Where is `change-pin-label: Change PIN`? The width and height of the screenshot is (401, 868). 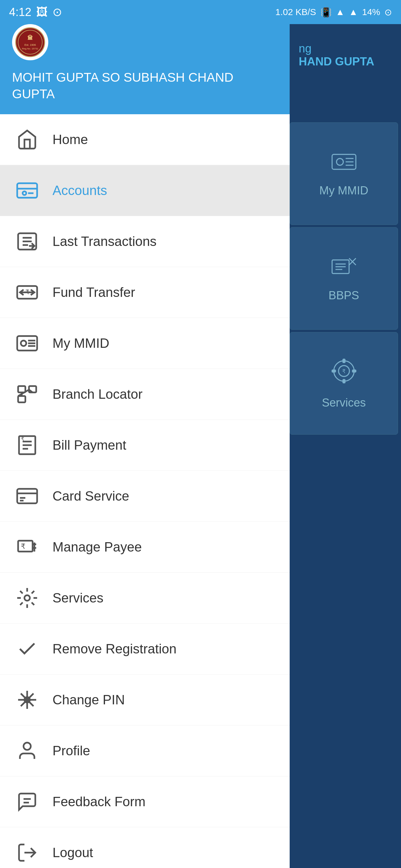 change-pin-label: Change PIN is located at coordinates (89, 700).